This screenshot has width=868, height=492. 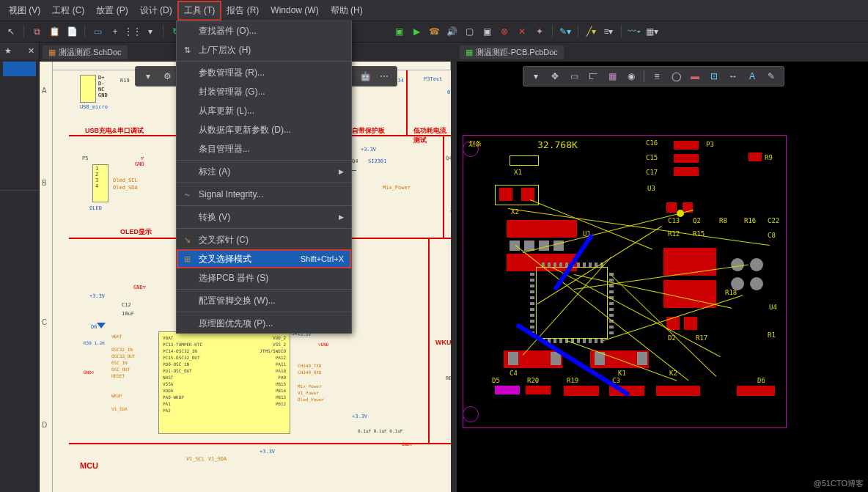 What do you see at coordinates (557, 145) in the screenshot?
I see `pcb-crystal-label: 32.768K` at bounding box center [557, 145].